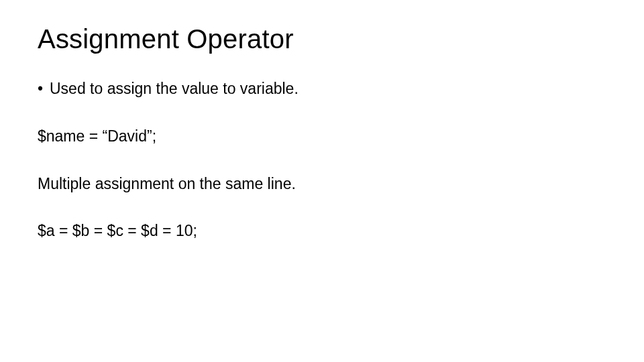 The height and width of the screenshot is (362, 644). Describe the element at coordinates (322, 88) in the screenshot. I see `bullet-line-1: • Used to assign the value to variable.` at that location.